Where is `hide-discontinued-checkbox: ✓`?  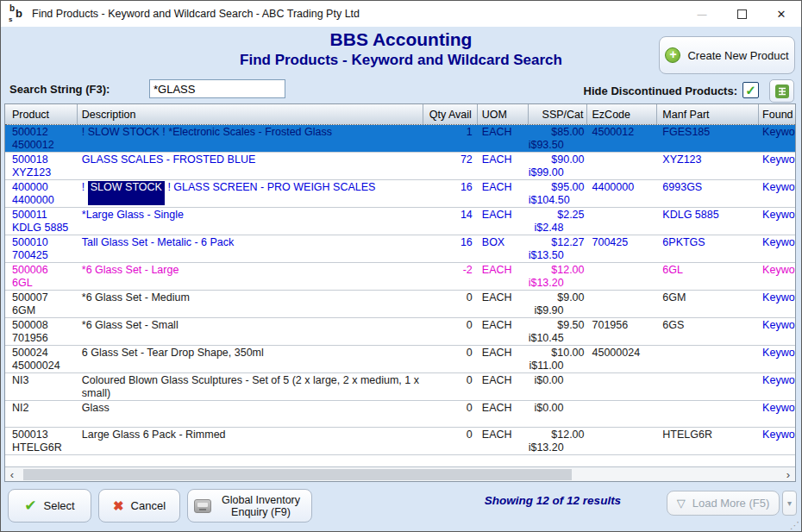
hide-discontinued-checkbox: ✓ is located at coordinates (750, 90).